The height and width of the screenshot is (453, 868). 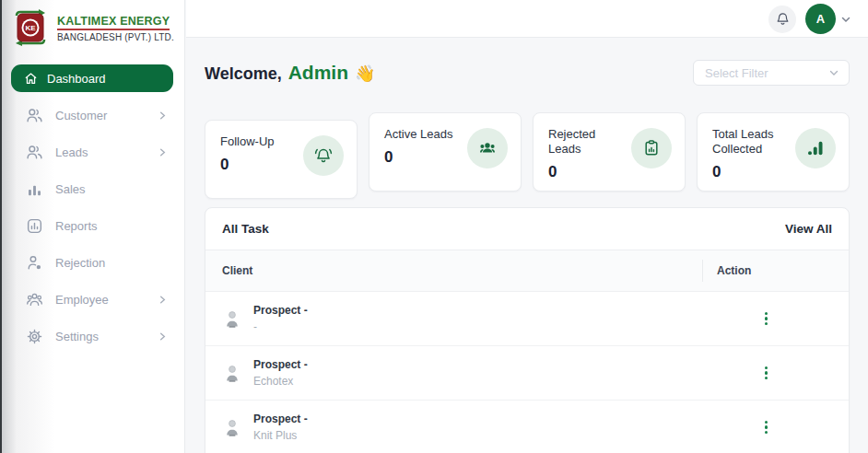 What do you see at coordinates (92, 299) in the screenshot?
I see `sidebar-item-employee: Employee` at bounding box center [92, 299].